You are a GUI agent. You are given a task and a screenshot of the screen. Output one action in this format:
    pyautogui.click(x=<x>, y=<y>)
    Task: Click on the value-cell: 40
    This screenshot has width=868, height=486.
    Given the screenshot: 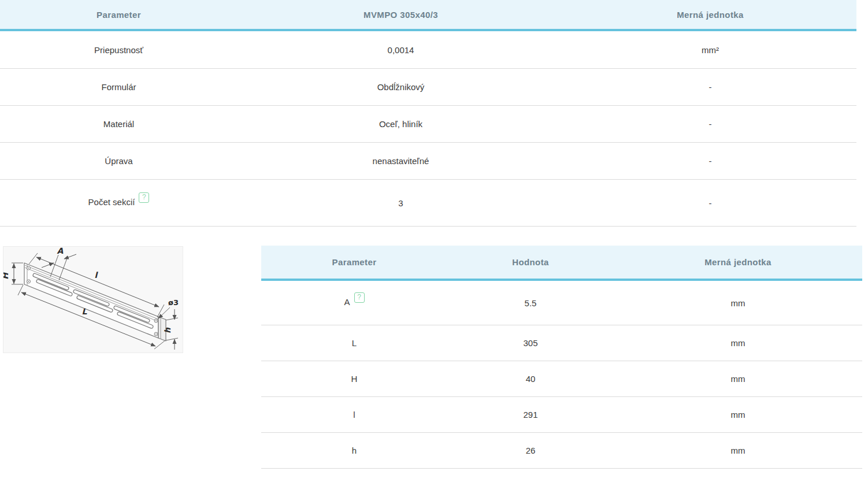 What is the action you would take?
    pyautogui.click(x=531, y=379)
    